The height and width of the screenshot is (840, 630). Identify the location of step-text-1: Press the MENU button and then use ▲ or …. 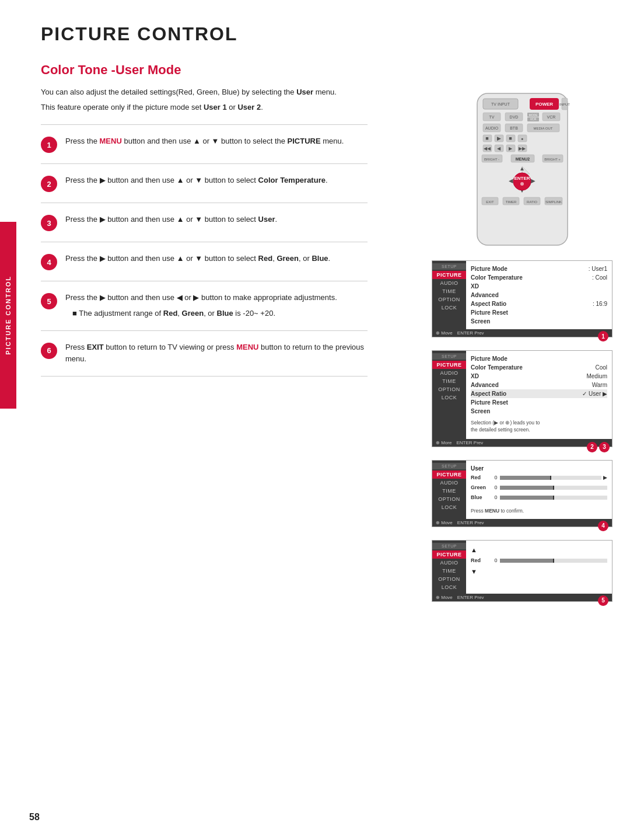
(216, 141).